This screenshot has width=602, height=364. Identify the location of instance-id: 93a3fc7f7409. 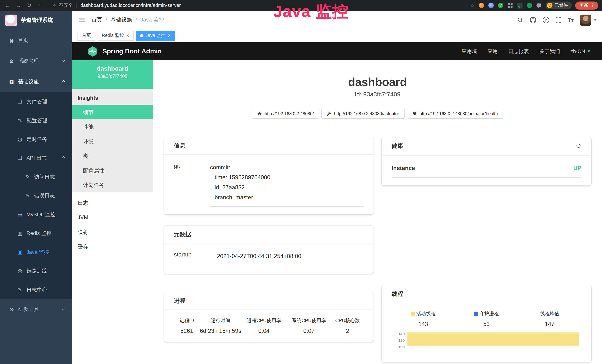
(112, 76).